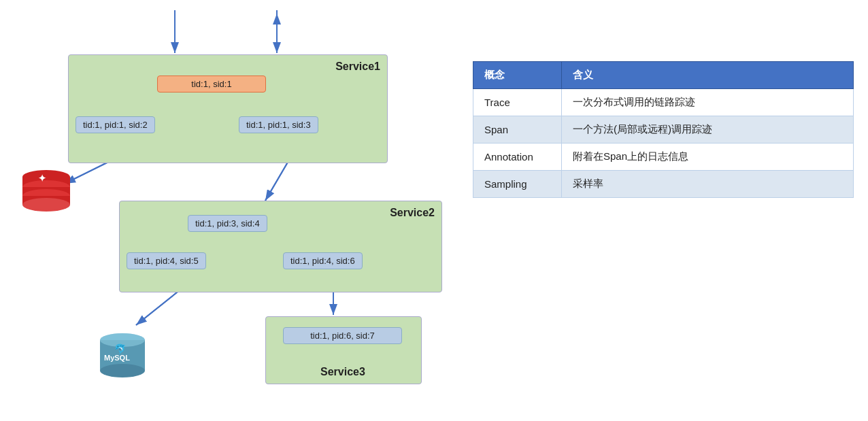  Describe the element at coordinates (518, 130) in the screenshot. I see `concept-cell: Span` at that location.